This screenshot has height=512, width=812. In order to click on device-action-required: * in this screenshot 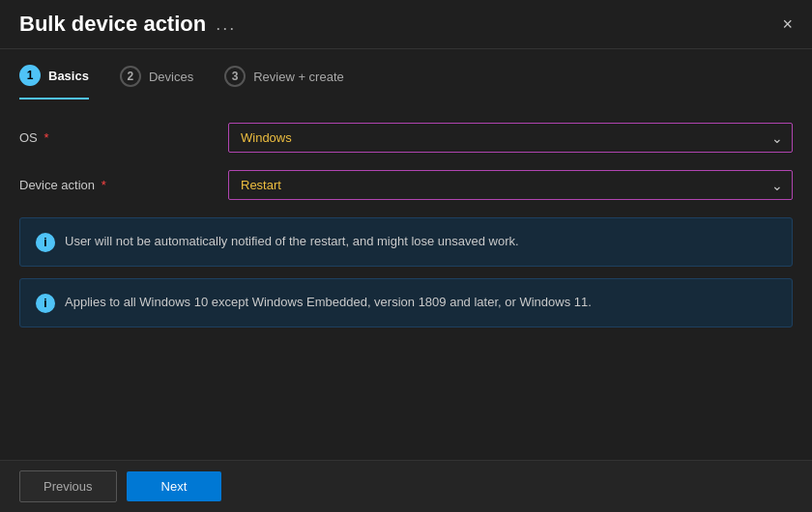, I will do `click(102, 185)`.